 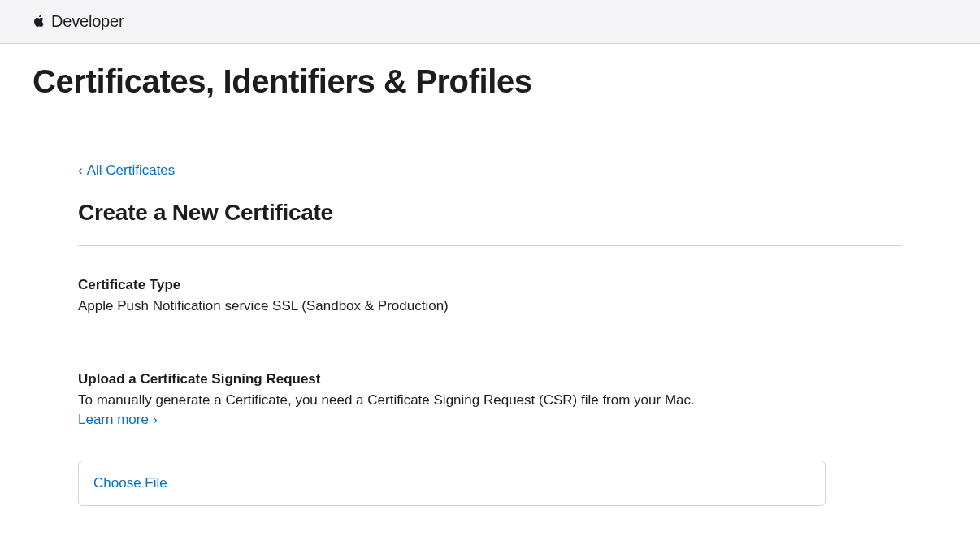 I want to click on learn-more-label: Learn more, so click(x=114, y=420).